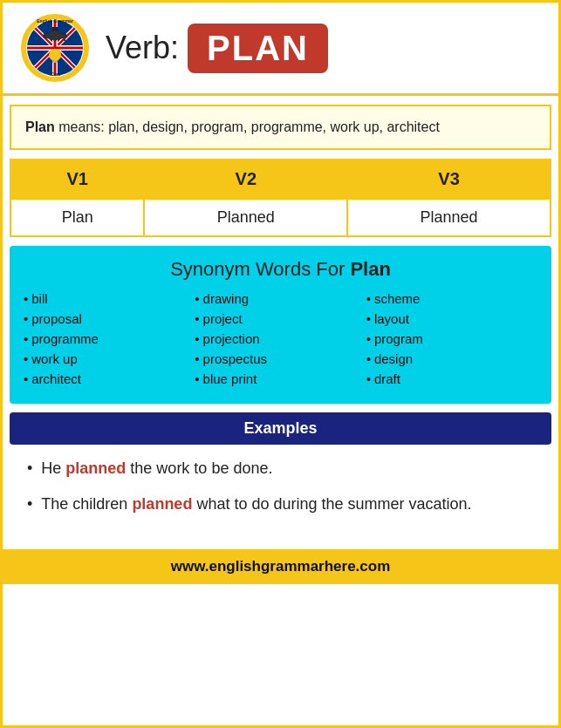 The image size is (561, 728). What do you see at coordinates (280, 378) in the screenshot?
I see `list-item: blue print` at bounding box center [280, 378].